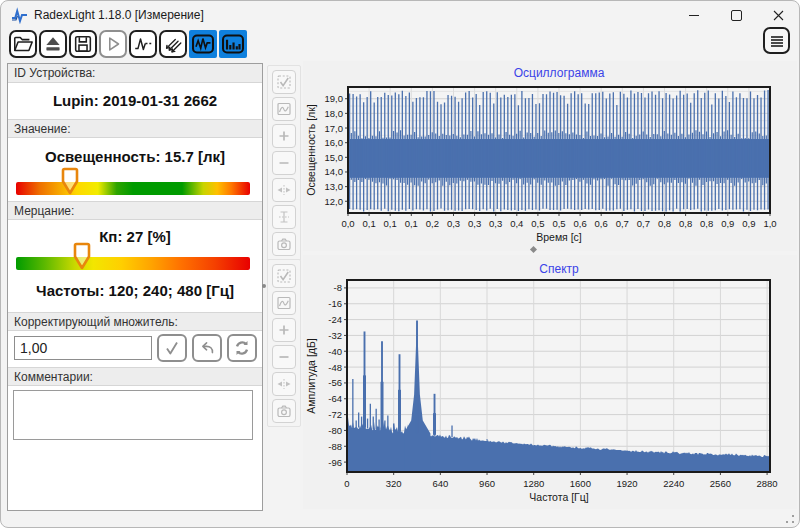 The height and width of the screenshot is (528, 800). I want to click on illuminance-scale-pointer, so click(70, 181).